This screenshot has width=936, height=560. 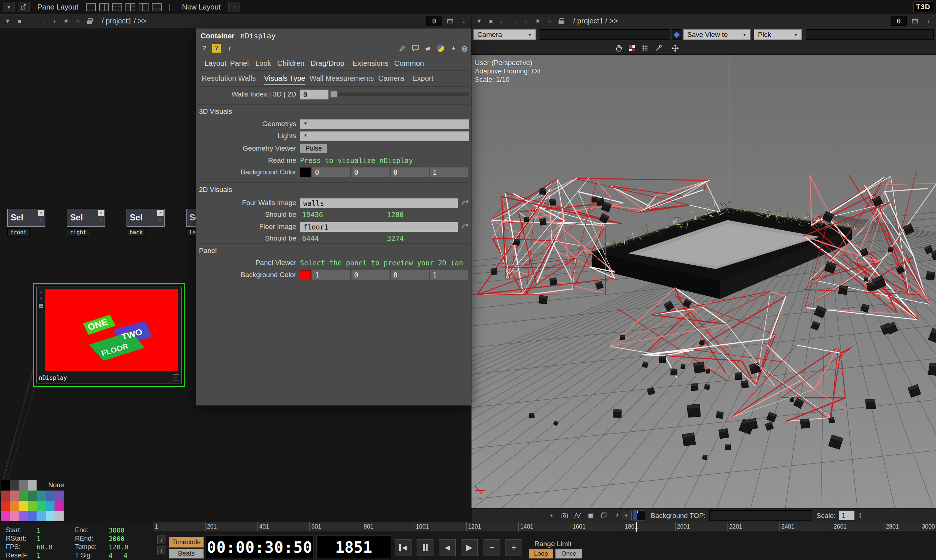 What do you see at coordinates (8, 21) in the screenshot?
I see `pane-type-dropdown-icon: ▼` at bounding box center [8, 21].